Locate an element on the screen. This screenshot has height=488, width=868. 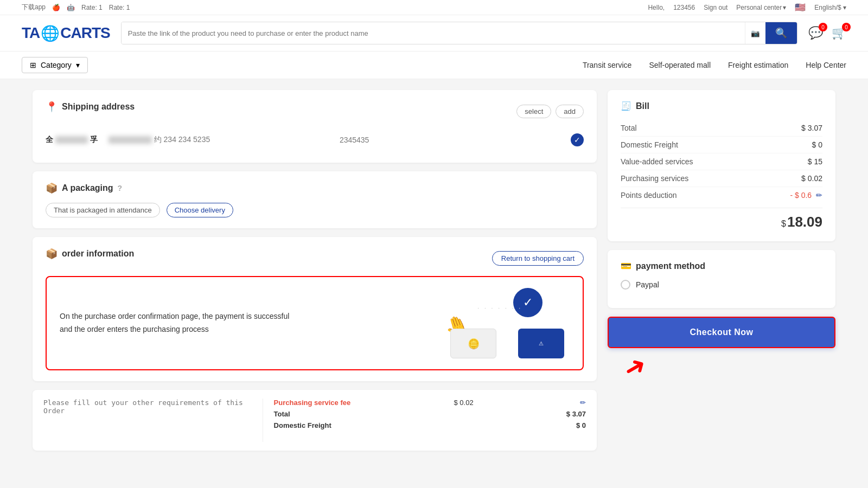
category-button: ⊞ Category ▾ is located at coordinates (55, 65).